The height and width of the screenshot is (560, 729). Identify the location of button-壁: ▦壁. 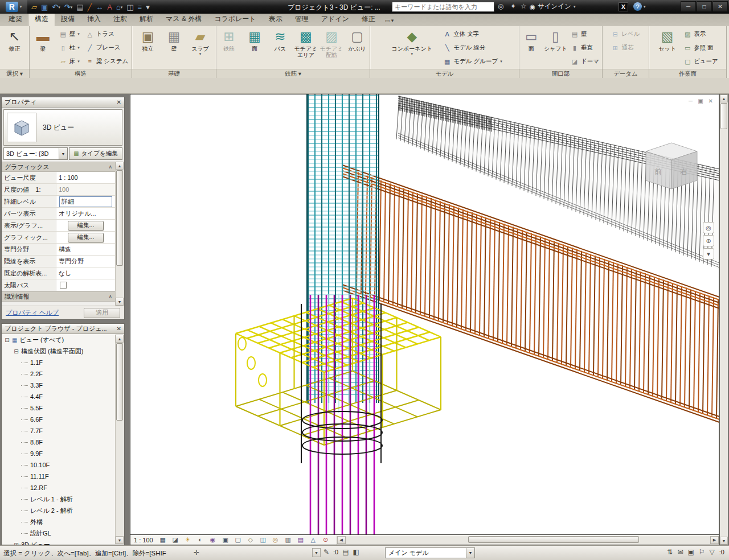
(174, 48).